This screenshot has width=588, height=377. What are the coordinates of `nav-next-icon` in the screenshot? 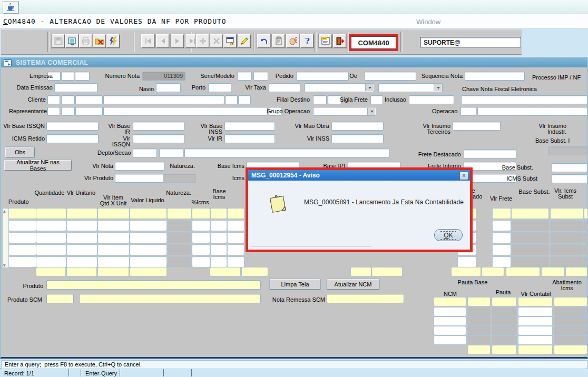 It's located at (177, 41).